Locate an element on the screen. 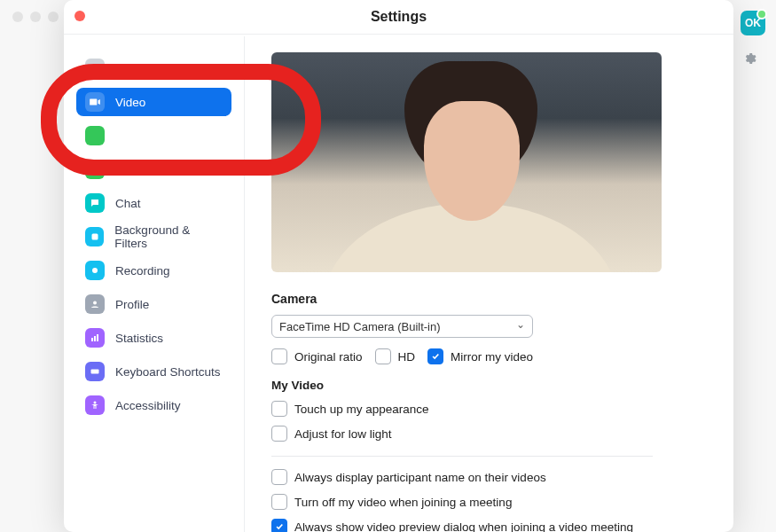 The image size is (776, 532). gear-small-icon is located at coordinates (95, 68).